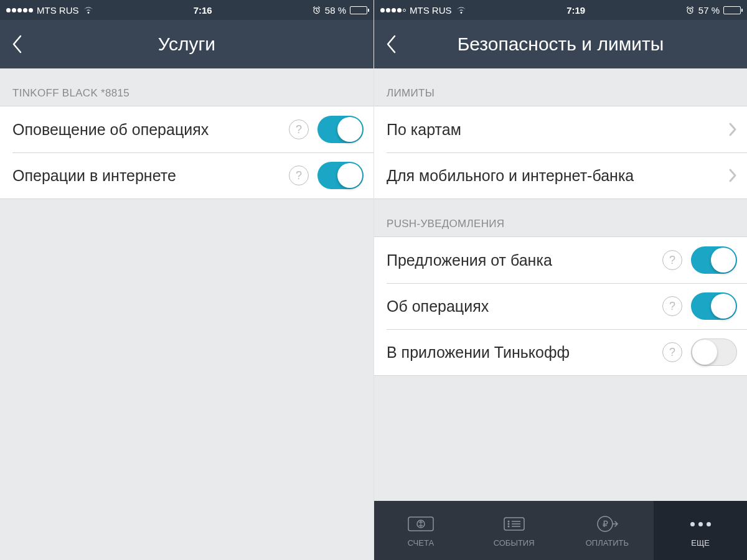 Image resolution: width=747 pixels, height=560 pixels. I want to click on status-bar: MTS RUS 7:19 57 %, so click(560, 10).